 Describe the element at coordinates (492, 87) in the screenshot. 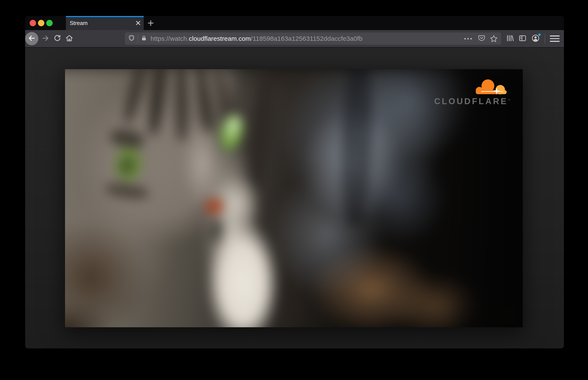

I see `cloudflare-cloud-logo-icon` at that location.